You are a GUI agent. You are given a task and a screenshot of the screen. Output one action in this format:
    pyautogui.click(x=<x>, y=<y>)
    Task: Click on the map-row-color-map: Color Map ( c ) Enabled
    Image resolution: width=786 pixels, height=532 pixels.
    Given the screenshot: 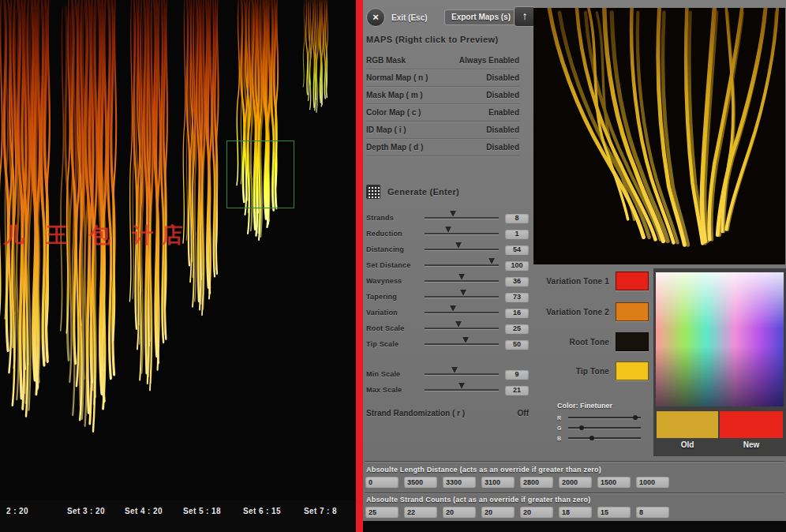 What is the action you would take?
    pyautogui.click(x=443, y=113)
    